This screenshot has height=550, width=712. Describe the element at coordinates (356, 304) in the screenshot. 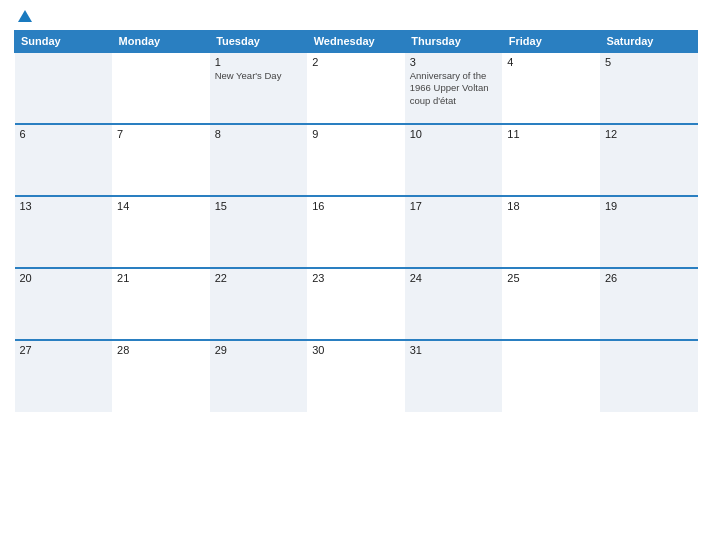

I see `calendar-week-row: 20212223242526` at that location.